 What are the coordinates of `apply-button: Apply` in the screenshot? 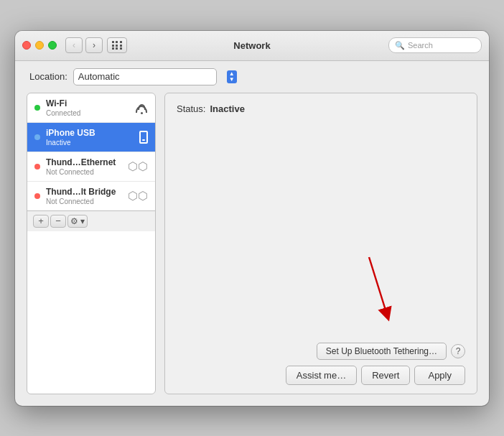 It's located at (439, 375).